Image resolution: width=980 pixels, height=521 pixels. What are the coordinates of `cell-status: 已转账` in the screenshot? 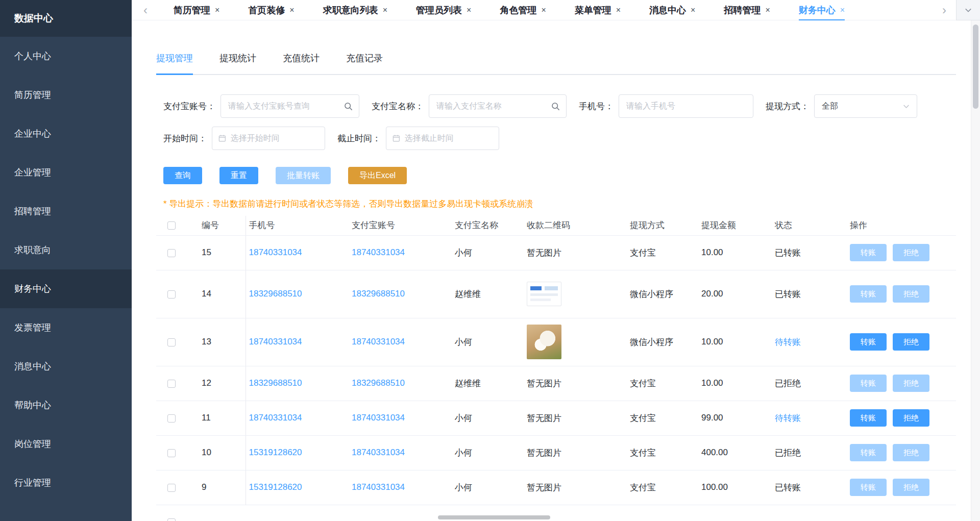 It's located at (810, 294).